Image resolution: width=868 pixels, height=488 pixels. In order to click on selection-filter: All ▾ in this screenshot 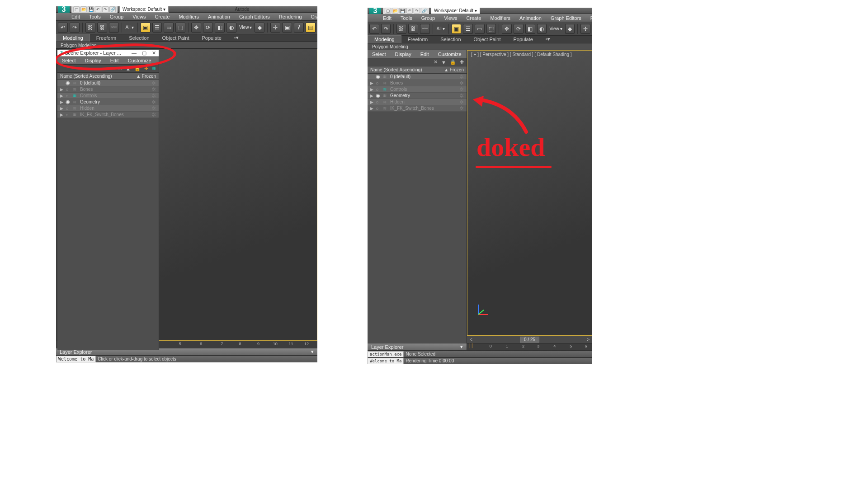, I will do `click(130, 27)`.